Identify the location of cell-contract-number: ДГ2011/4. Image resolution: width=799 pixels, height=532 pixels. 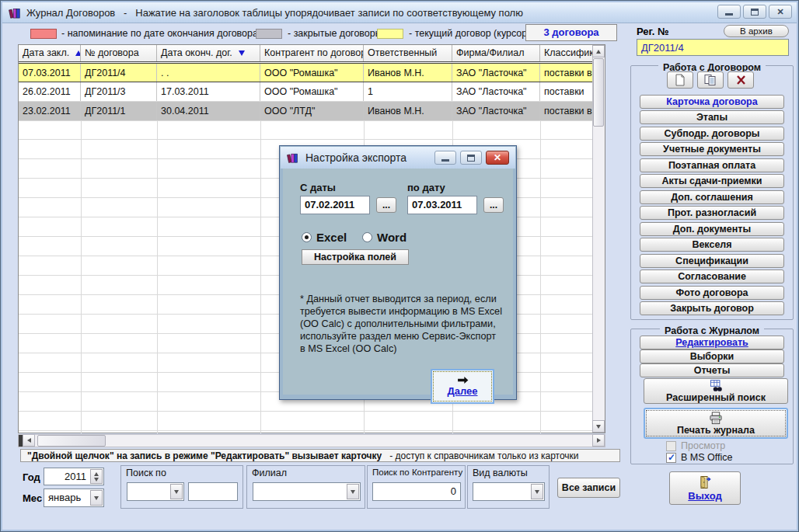
(119, 73).